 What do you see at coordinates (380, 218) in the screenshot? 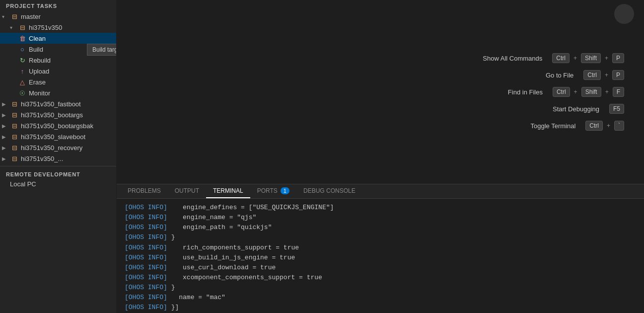
I see `log-line-2: [OHOS INFO] engine_name = "qjs"` at bounding box center [380, 218].